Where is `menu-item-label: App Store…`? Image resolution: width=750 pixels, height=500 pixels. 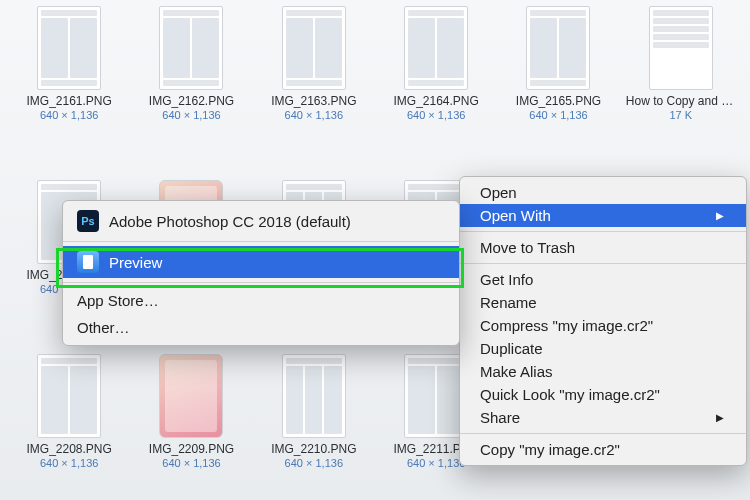
menu-item-label: App Store… is located at coordinates (118, 300).